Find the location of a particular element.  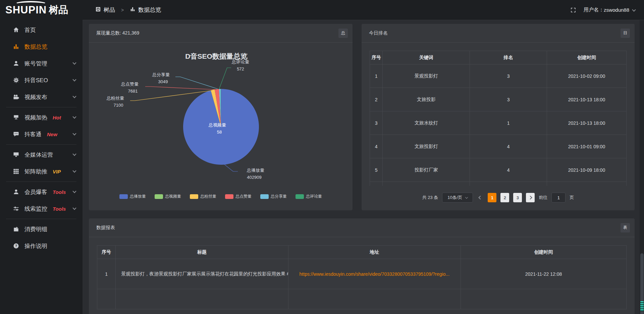

sidebar-item-label: 抖客通 is located at coordinates (33, 134).